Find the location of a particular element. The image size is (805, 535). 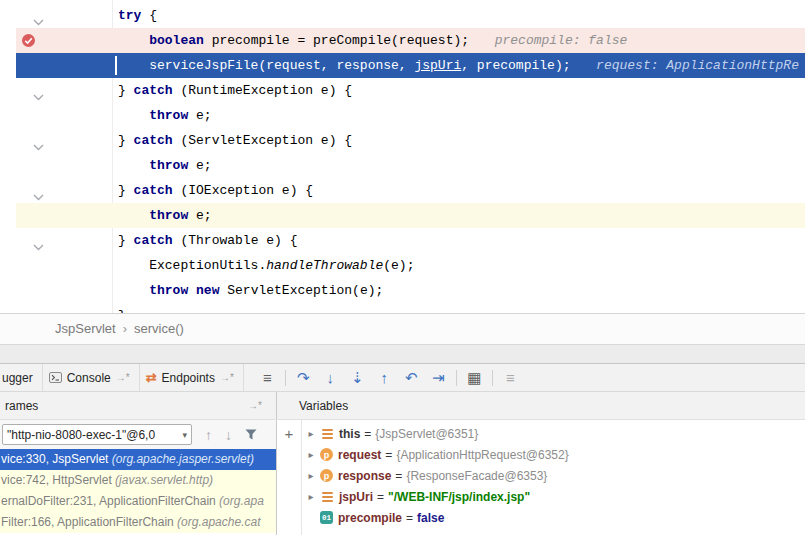

jspuri-value-link: jspUri is located at coordinates (438, 66).